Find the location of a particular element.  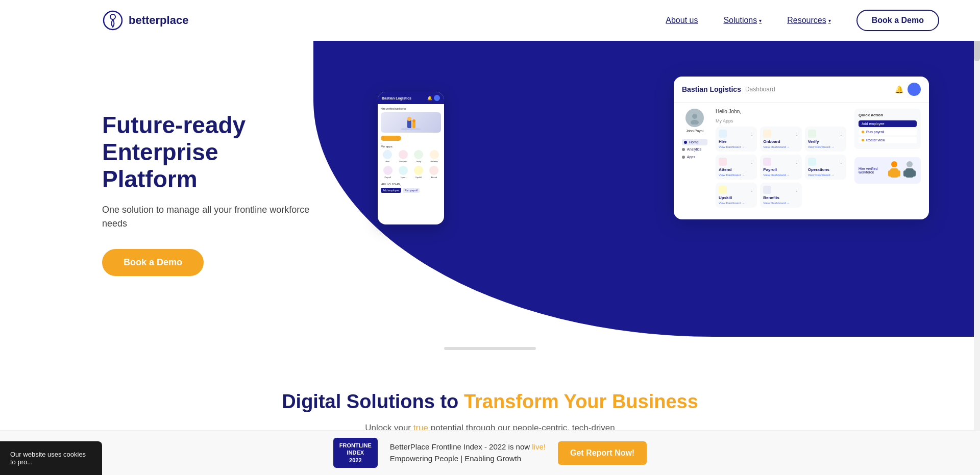

logo-icon is located at coordinates (113, 20).